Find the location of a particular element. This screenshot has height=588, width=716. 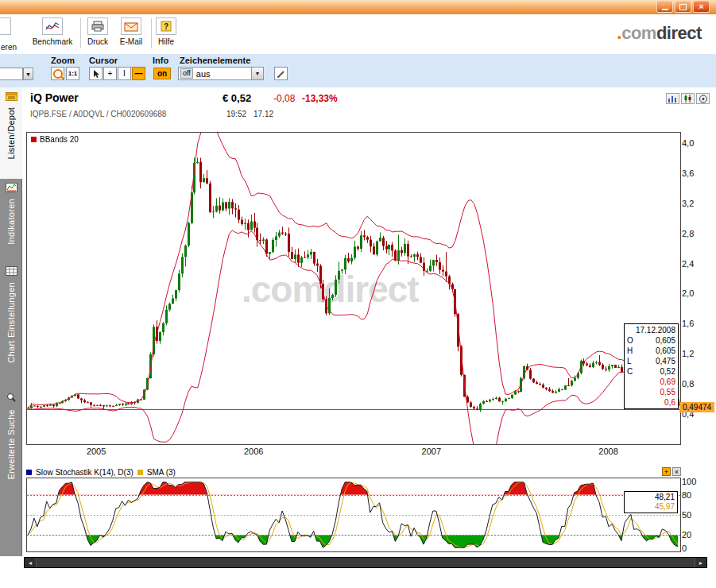

close-button: × is located at coordinates (701, 6).